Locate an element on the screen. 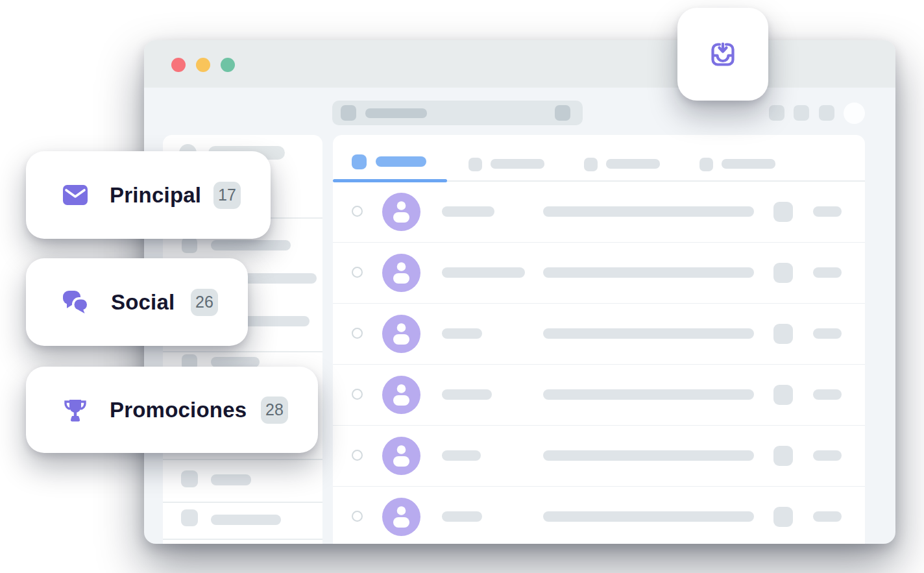  tab-active-icon is located at coordinates (359, 162).